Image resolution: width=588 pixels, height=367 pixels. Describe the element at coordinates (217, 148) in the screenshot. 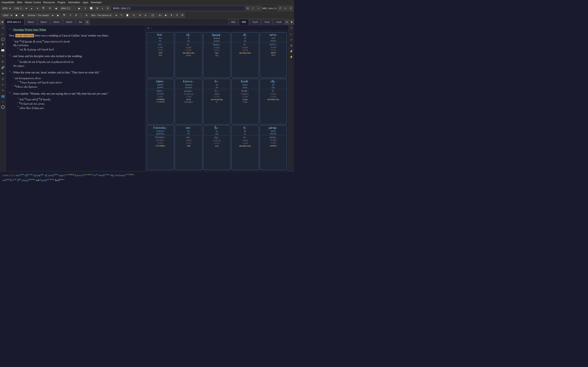

I see `word-card-12: ἦν ♪ ēn iyn εἰμί ♪ V-IAI-3S G2258 was` at that location.